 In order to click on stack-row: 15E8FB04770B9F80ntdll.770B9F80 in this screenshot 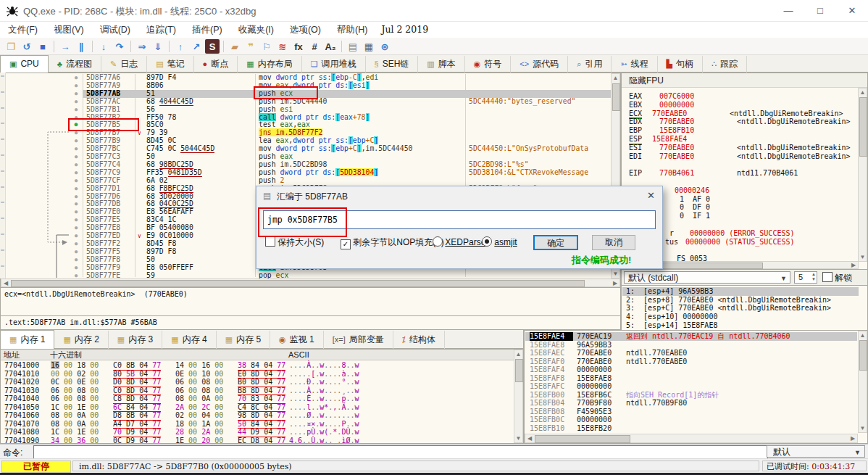, I will do `click(691, 403)`.